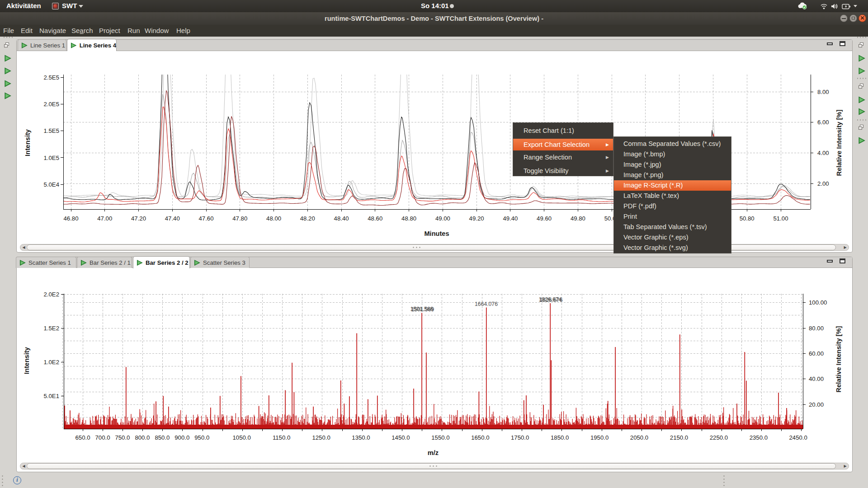 This screenshot has height=488, width=868. What do you see at coordinates (342, 219) in the screenshot?
I see `svg-text: 48.40` at bounding box center [342, 219].